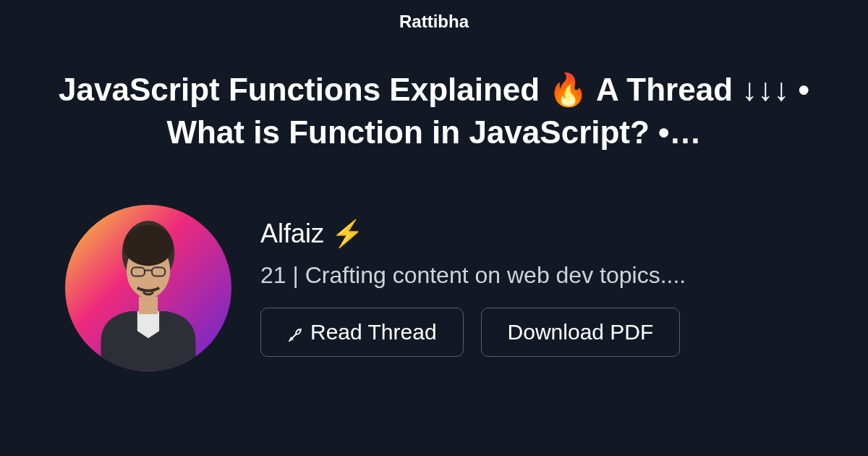 The height and width of the screenshot is (456, 868). What do you see at coordinates (296, 332) in the screenshot?
I see `feather-icon` at bounding box center [296, 332].